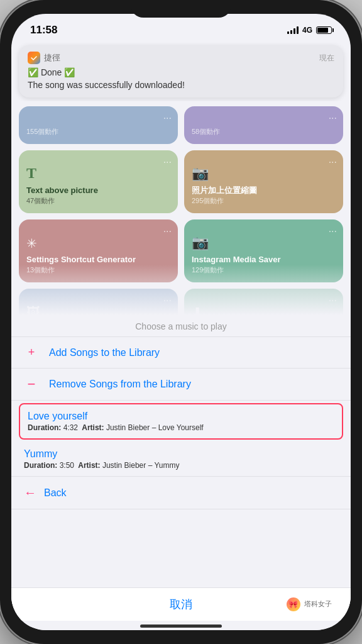 Image resolution: width=362 pixels, height=644 pixels. Describe the element at coordinates (98, 182) in the screenshot. I see `shortcut-card: ··· T Text above picture 47個動作` at that location.